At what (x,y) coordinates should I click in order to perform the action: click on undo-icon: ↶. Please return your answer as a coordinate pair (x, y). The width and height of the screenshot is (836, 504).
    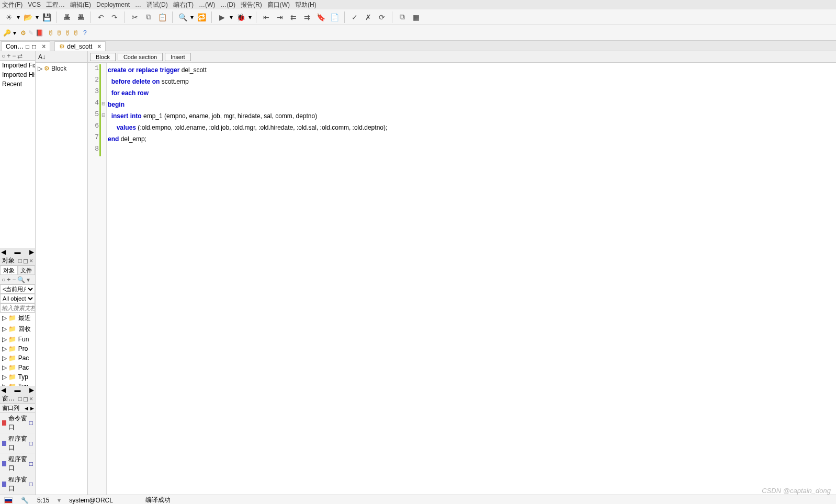
    Looking at the image, I should click on (101, 17).